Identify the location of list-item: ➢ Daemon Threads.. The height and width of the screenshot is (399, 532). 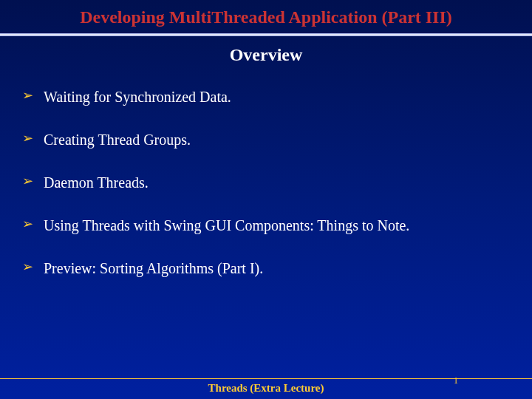
(266, 183).